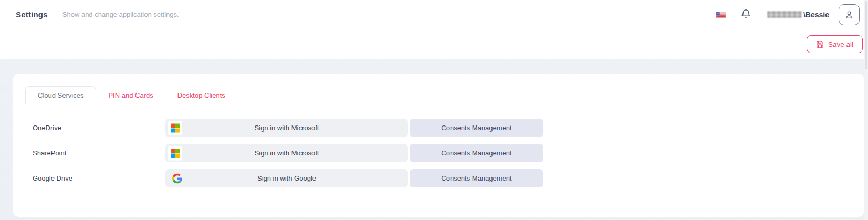 Image resolution: width=868 pixels, height=220 pixels. Describe the element at coordinates (287, 179) in the screenshot. I see `signin-label: Sign in with Google` at that location.